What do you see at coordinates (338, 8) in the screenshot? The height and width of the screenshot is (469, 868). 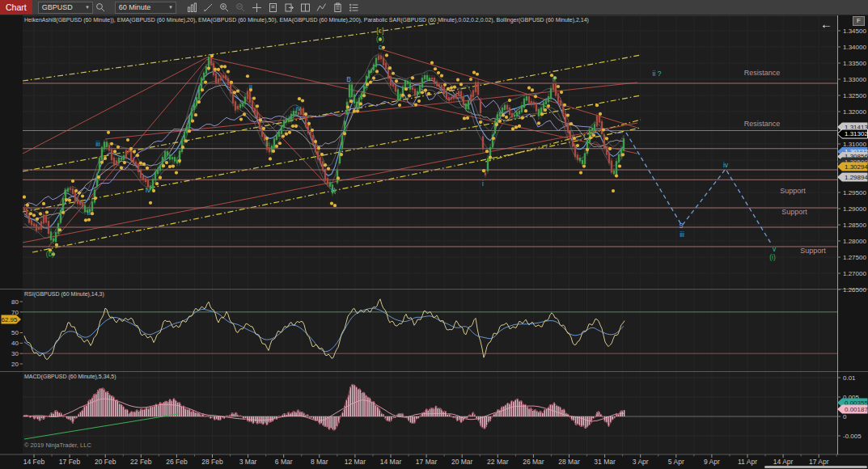 I see `clipboard-icon` at bounding box center [338, 8].